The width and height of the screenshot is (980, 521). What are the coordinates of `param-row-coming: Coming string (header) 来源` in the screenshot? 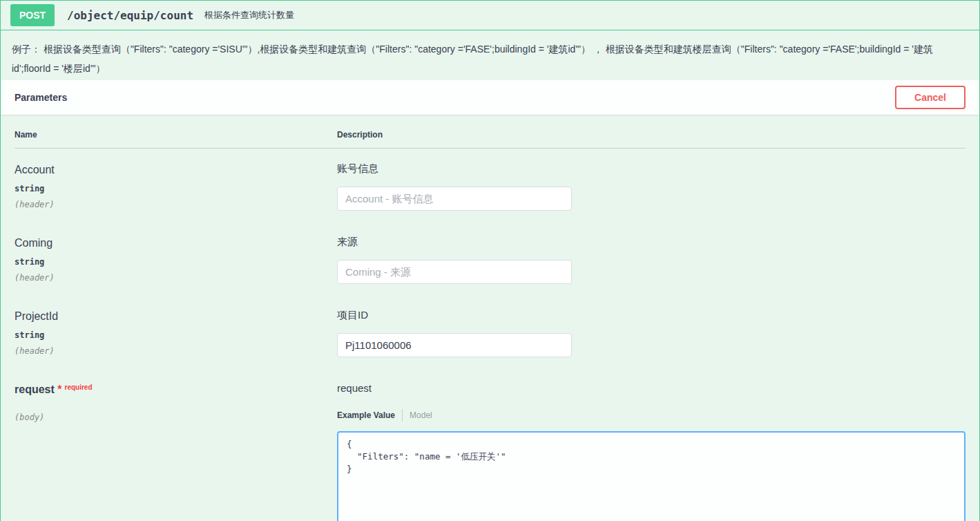 It's located at (490, 258).